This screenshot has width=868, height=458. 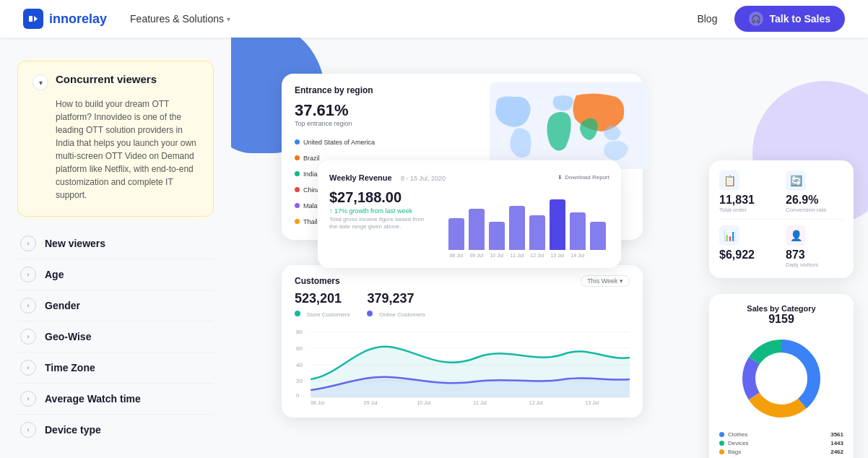 What do you see at coordinates (469, 214) in the screenshot?
I see `revenue-card: Weekly Revenue 8 - 15 Jul, 2020 ⬇ Downlo…` at bounding box center [469, 214].